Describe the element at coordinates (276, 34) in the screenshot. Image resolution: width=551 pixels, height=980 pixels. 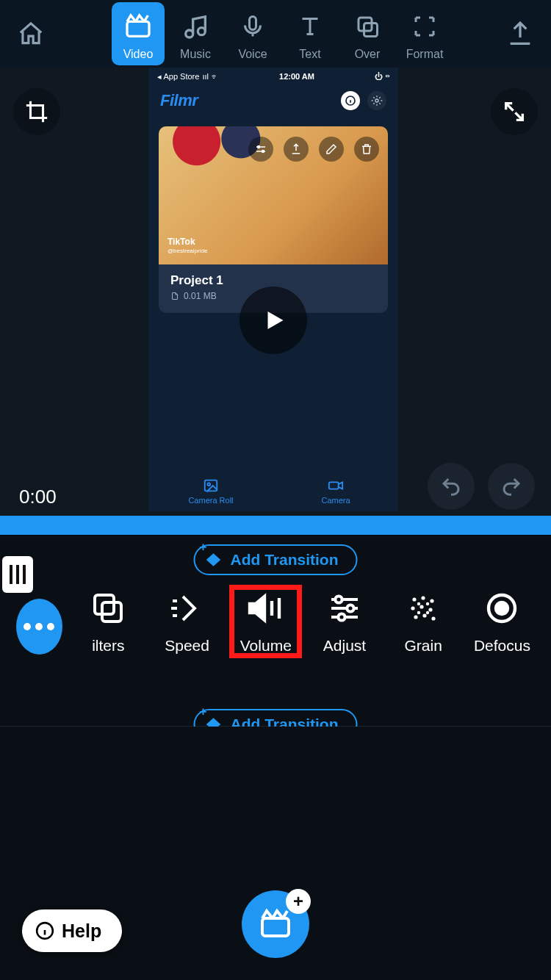
I see `top-toolbar: Video Music Voice Text` at that location.